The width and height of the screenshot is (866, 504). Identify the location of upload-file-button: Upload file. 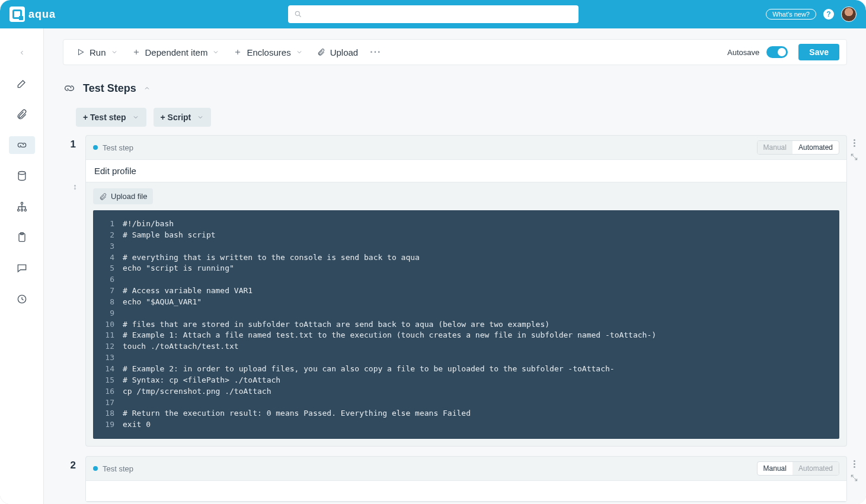
(123, 197).